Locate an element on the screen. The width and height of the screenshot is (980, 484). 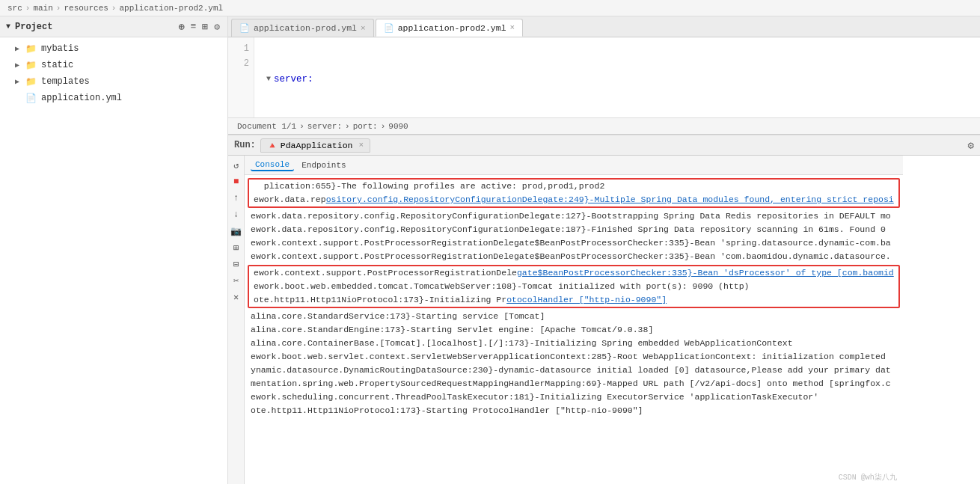
log-text-13: ework.boot.web.servlet.context.ServletWe… is located at coordinates (569, 357).